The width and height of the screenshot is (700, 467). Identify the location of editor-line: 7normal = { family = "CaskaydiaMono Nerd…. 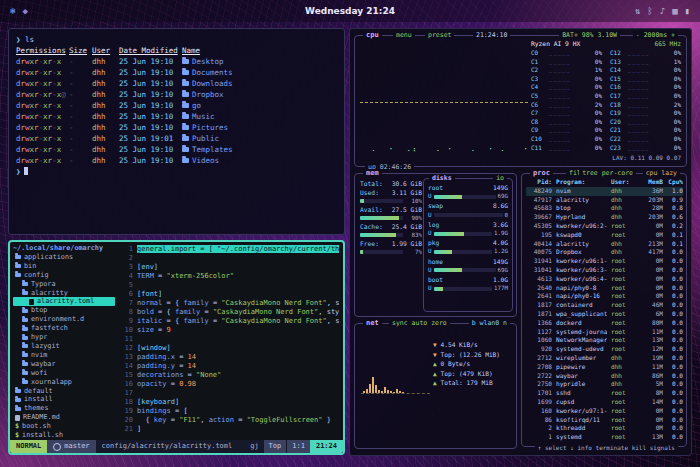
(230, 304).